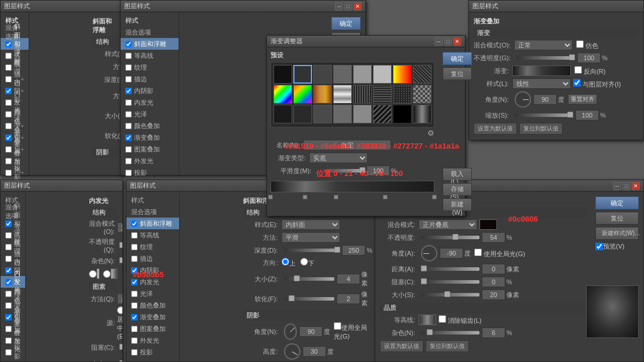  Describe the element at coordinates (424, 281) in the screenshot. I see `is-choke-thumb` at that location.